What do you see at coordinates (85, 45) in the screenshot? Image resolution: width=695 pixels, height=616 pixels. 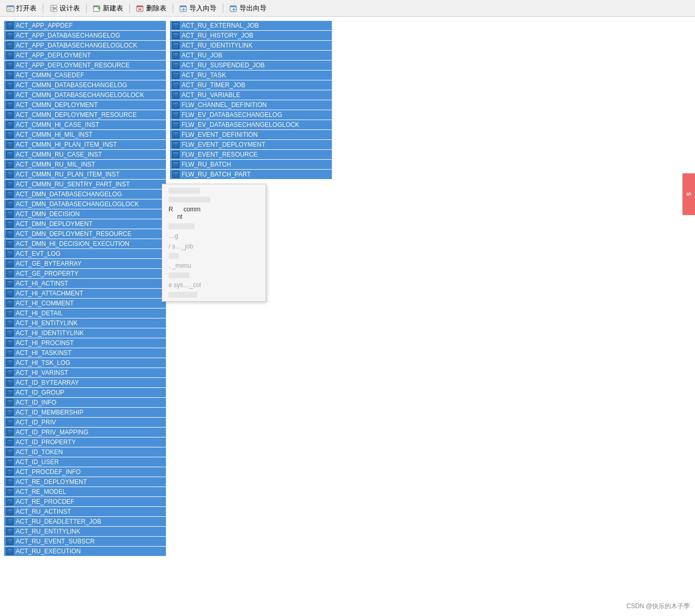 I see `table-item: ACT_APP_DATABASECHANGELOGLOCK` at bounding box center [85, 45].